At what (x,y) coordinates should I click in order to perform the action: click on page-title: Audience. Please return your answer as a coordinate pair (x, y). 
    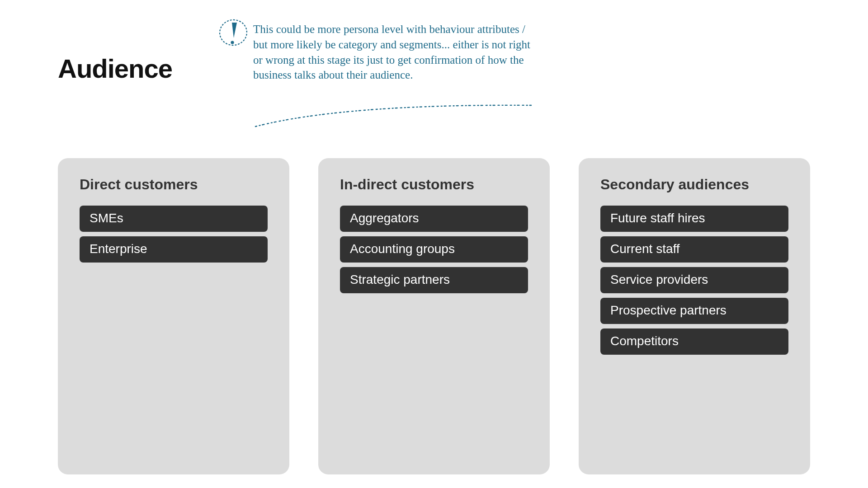
    Looking at the image, I should click on (115, 69).